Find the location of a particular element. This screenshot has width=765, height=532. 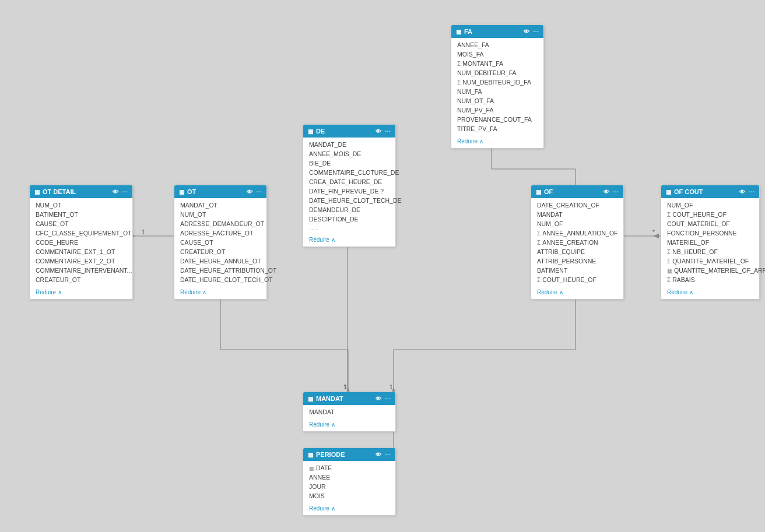

field-date-creation-of: DATE_CREATION_OF is located at coordinates (577, 205).